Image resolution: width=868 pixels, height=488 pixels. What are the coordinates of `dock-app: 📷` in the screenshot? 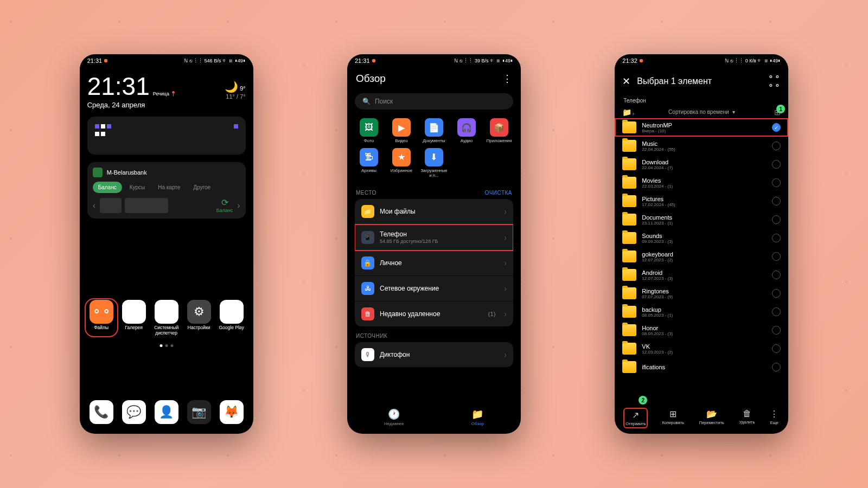 It's located at (199, 412).